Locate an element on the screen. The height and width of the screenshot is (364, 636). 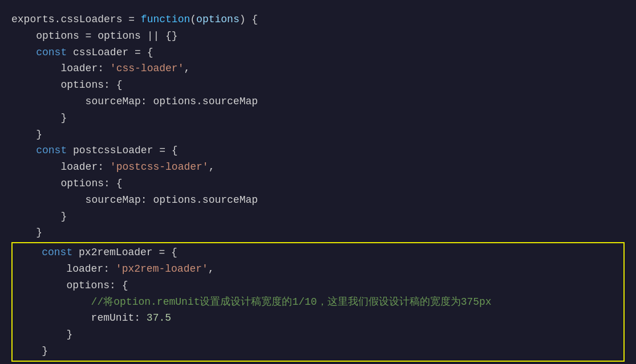
highlighted-line: const px2remLoader = { is located at coordinates (318, 253).